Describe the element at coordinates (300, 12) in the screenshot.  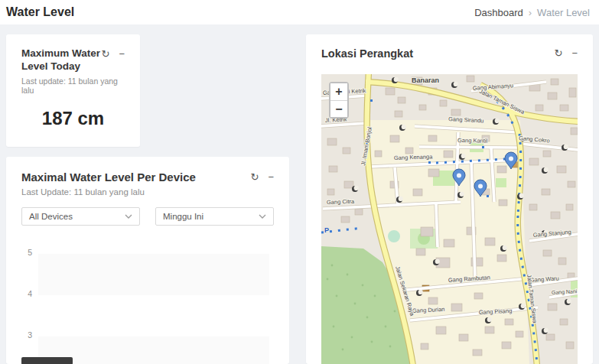
I see `header-bar: Water Level Dashboard › Water Level` at that location.